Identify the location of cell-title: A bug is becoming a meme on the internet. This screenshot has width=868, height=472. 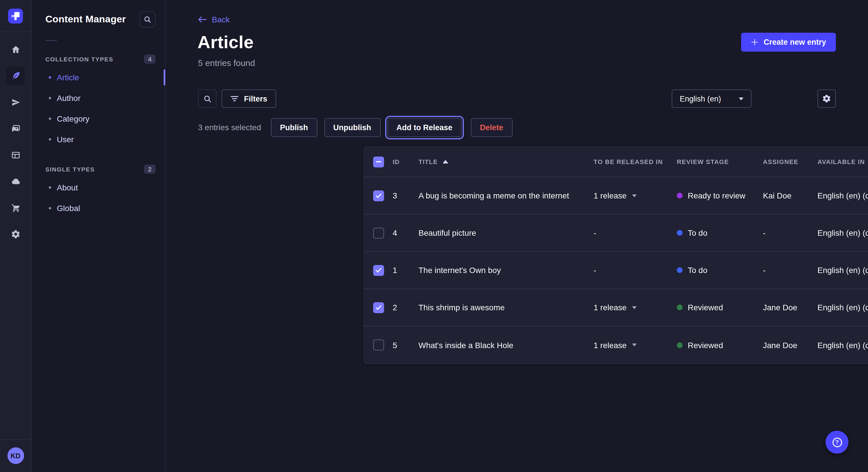
(506, 196).